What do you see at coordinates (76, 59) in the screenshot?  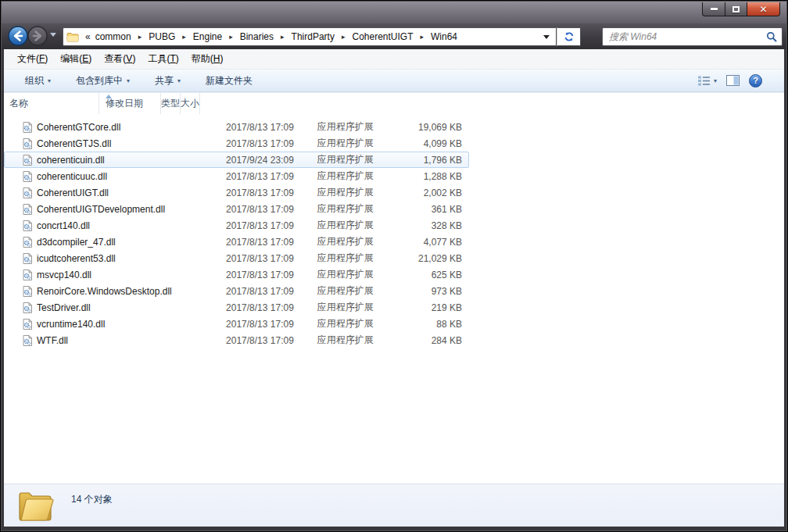 I see `menu-item: 编辑(E)` at bounding box center [76, 59].